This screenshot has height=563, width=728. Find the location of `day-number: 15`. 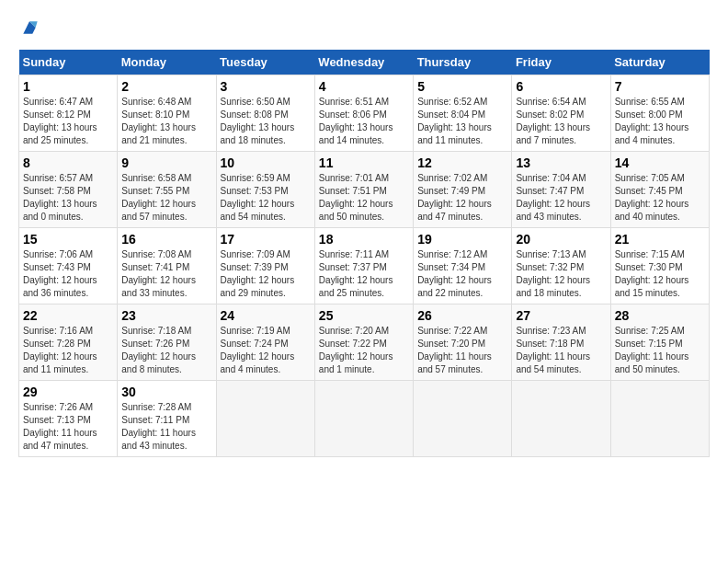

day-number: 15 is located at coordinates (68, 239).